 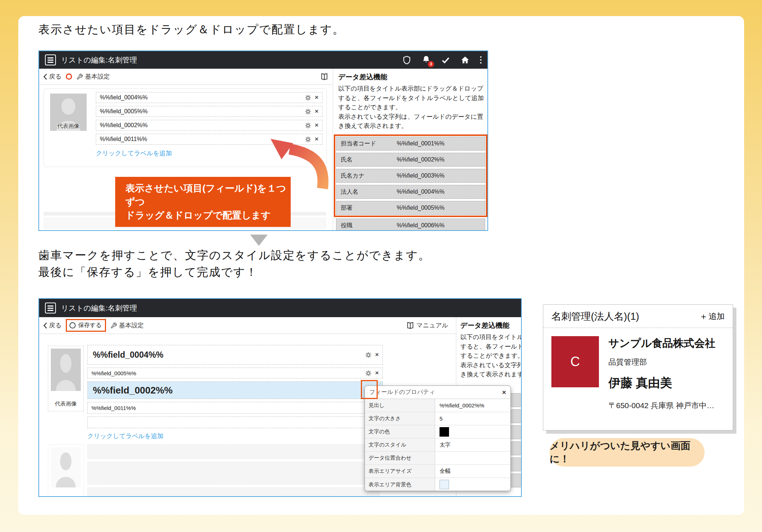 I want to click on side-panel-description-clipped: 以下の項目をタイトル表示部にドラッグ＆ドロップすると、各フィールドをタイトルラベ…, so click(x=491, y=362).